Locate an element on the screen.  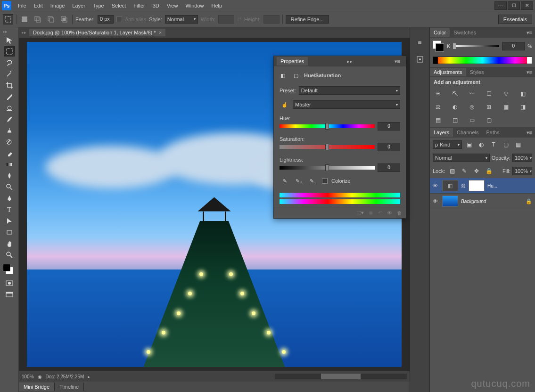
hue-sat-icon: ◧ is located at coordinates (523, 94).